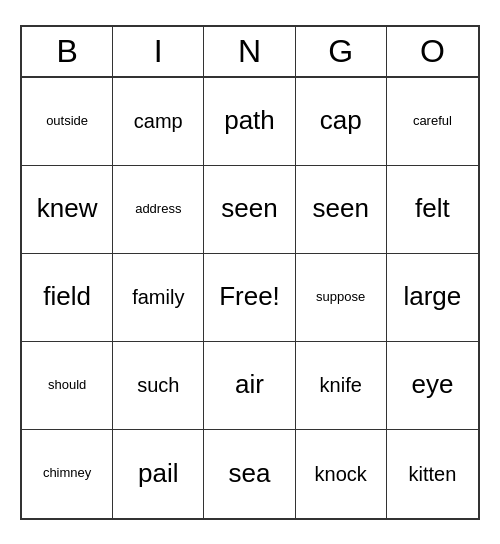 The height and width of the screenshot is (544, 500). I want to click on cell-text: suppose, so click(340, 298).